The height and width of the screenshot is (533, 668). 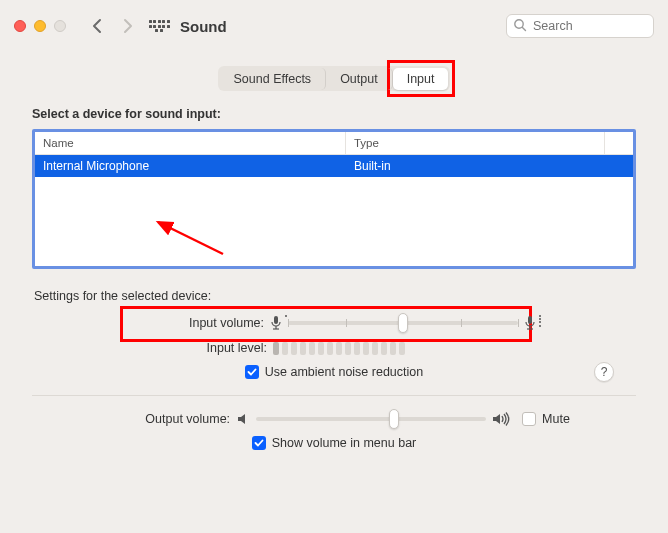 I want to click on input-level-row: Input level:, so click(x=334, y=348).